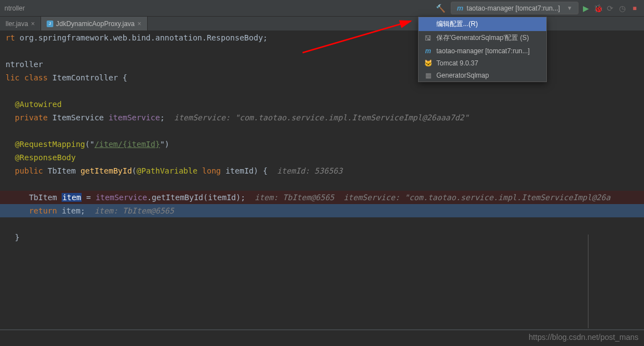  What do you see at coordinates (586, 8) in the screenshot?
I see `run-icon: ▶` at bounding box center [586, 8].